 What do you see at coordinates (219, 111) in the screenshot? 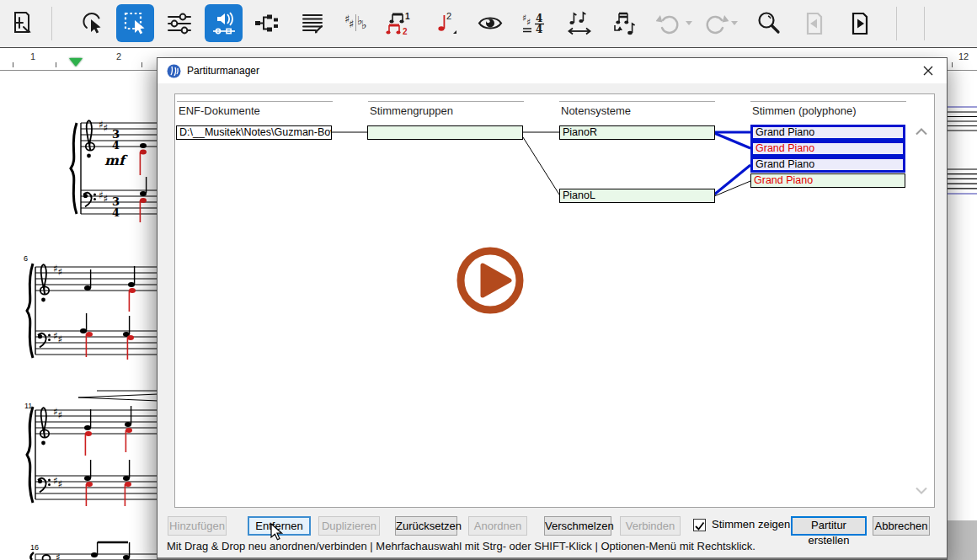
I see `column-header-enf-dokumente: ENF-Dokumente` at bounding box center [219, 111].